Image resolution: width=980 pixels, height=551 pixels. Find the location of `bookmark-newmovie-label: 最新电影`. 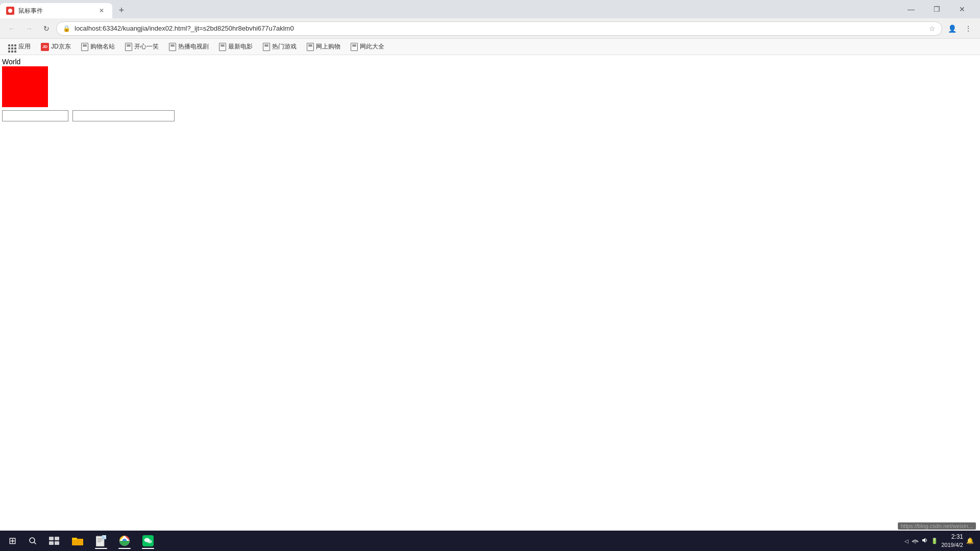

bookmark-newmovie-label: 最新电影 is located at coordinates (240, 47).